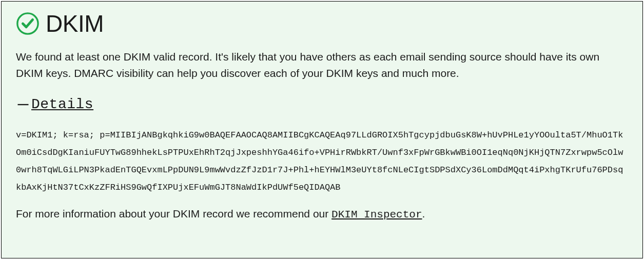 The width and height of the screenshot is (644, 260). What do you see at coordinates (322, 65) in the screenshot?
I see `panel-description: We found at least one DKIM valid record.…` at bounding box center [322, 65].